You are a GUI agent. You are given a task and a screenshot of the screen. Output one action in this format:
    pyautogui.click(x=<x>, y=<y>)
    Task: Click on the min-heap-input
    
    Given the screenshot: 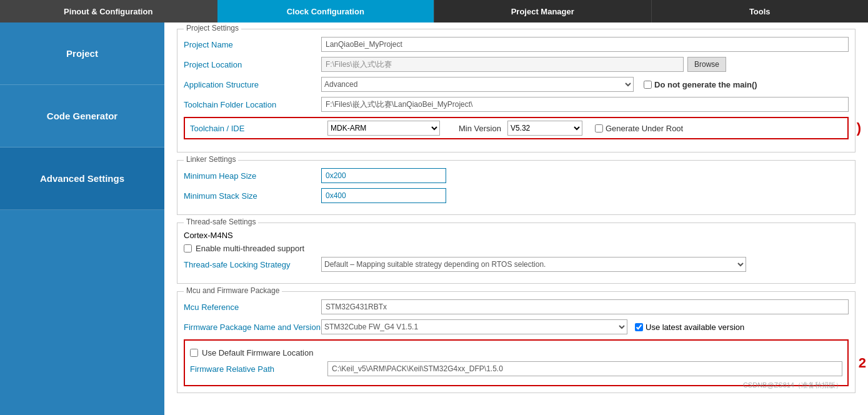 What is the action you would take?
    pyautogui.click(x=384, y=176)
    